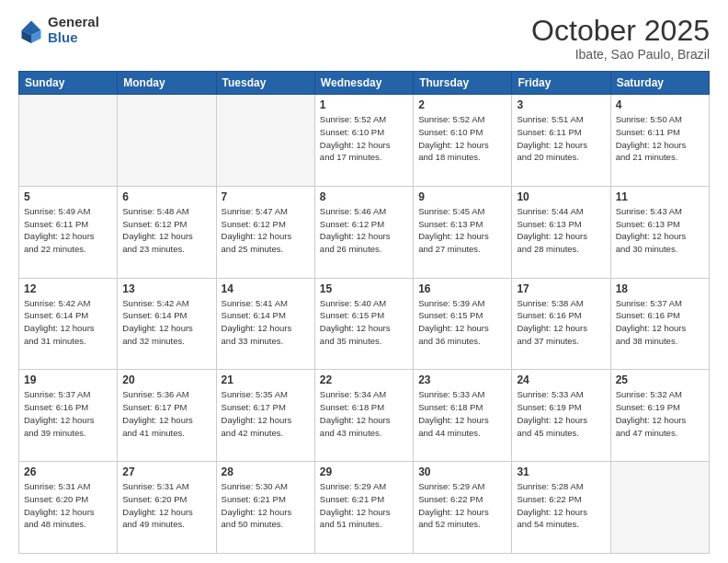 Image resolution: width=728 pixels, height=563 pixels. Describe the element at coordinates (68, 508) in the screenshot. I see `calendar-cell: 26Sunrise: 5:31 AM Sunset: 6:20 PM Dayli…` at that location.